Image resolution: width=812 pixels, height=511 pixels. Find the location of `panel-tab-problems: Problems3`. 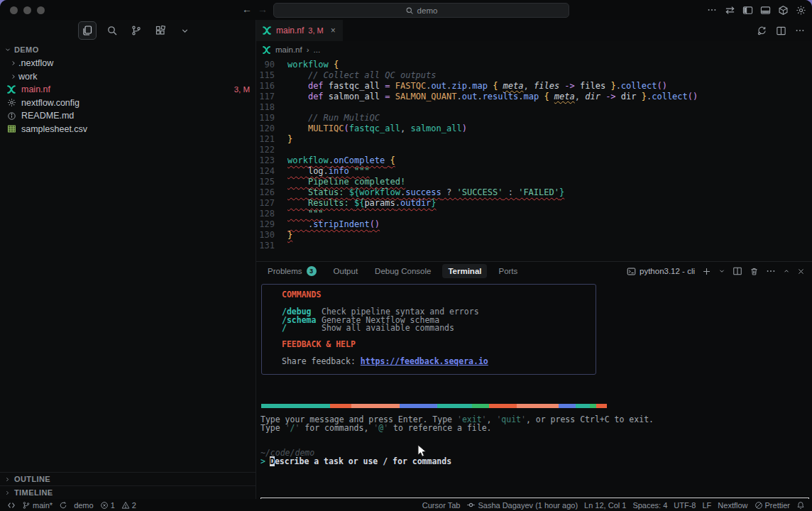

panel-tab-problems: Problems3 is located at coordinates (292, 271).